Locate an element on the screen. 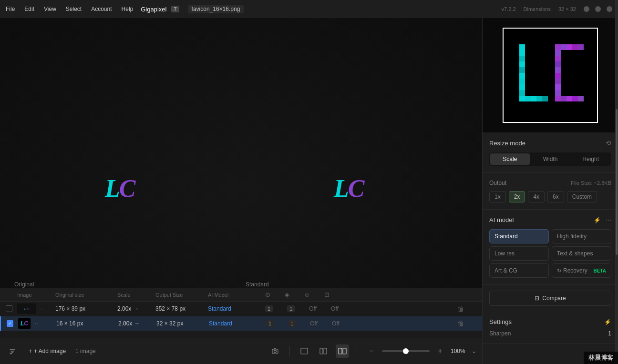 This screenshot has width=618, height=364. tab-width: Width is located at coordinates (550, 159).